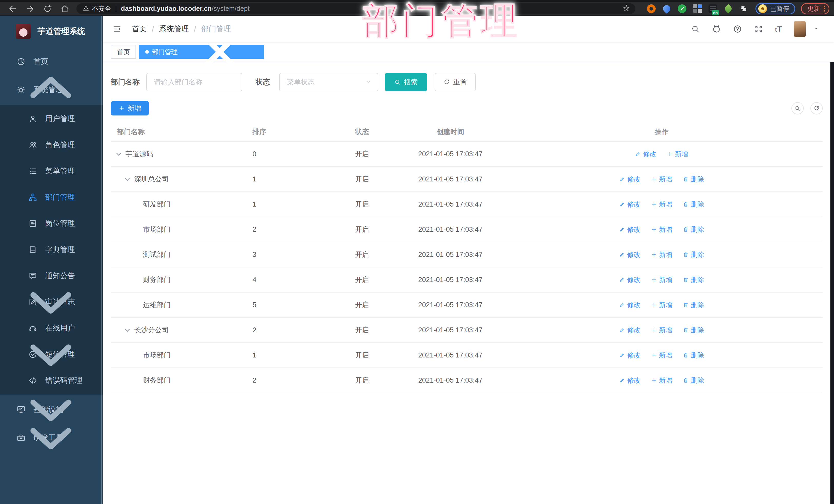 The image size is (834, 504). What do you see at coordinates (775, 9) in the screenshot?
I see `profile-paused-chip: ☻ 已暂停` at bounding box center [775, 9].